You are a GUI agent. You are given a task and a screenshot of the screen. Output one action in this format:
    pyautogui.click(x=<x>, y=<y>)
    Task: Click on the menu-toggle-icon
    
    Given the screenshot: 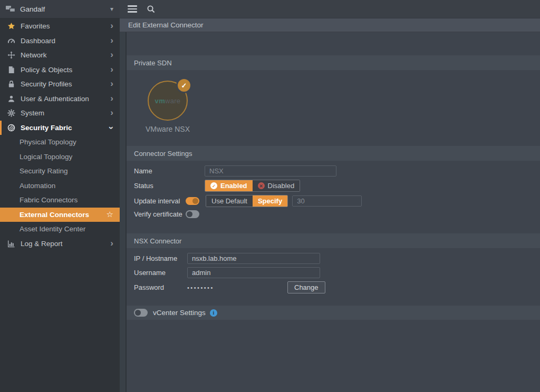 What is the action you would take?
    pyautogui.click(x=132, y=9)
    